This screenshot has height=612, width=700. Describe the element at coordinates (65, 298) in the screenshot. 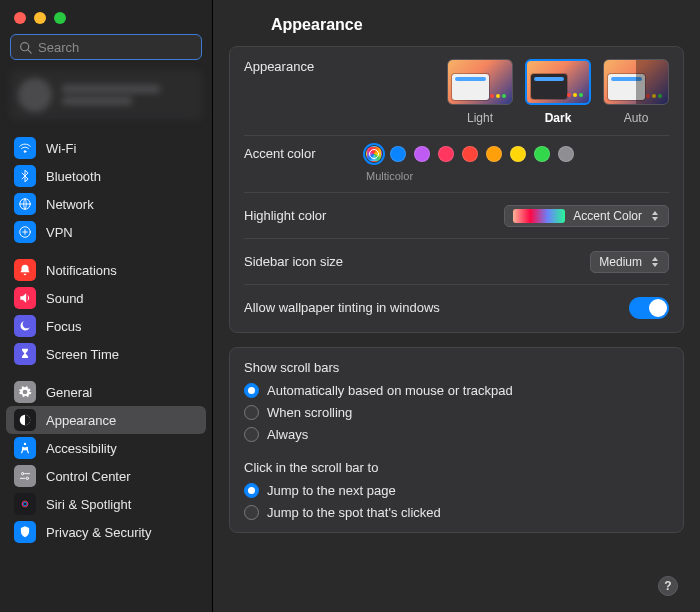

I see `sidebar-item-label: Sound` at that location.